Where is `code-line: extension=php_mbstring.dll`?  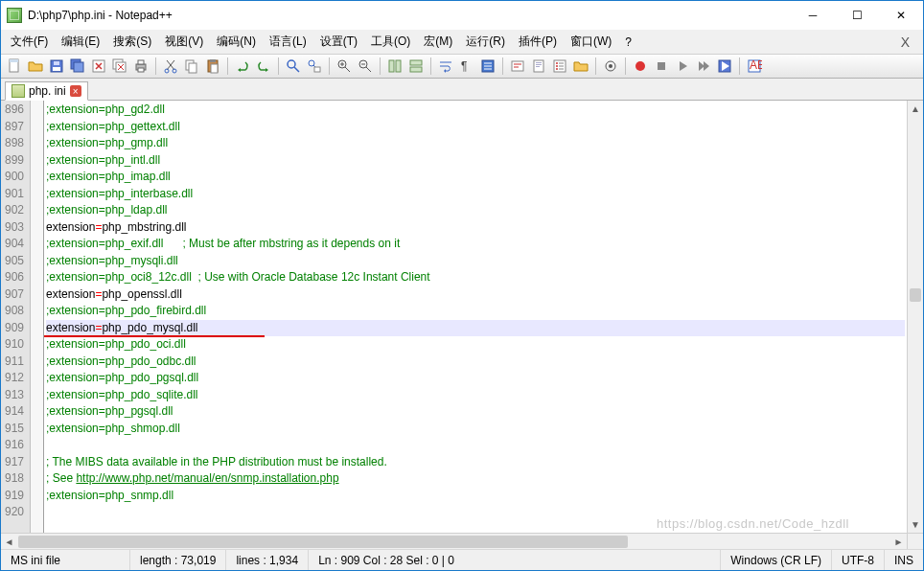 code-line: extension=php_mbstring.dll is located at coordinates (475, 228).